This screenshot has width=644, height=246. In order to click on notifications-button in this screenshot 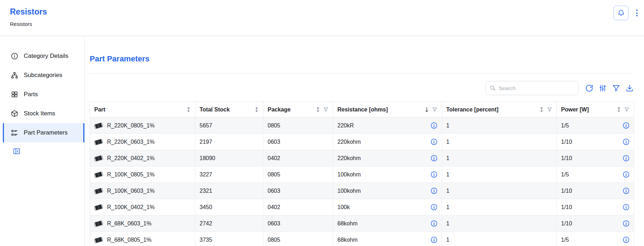, I will do `click(621, 13)`.